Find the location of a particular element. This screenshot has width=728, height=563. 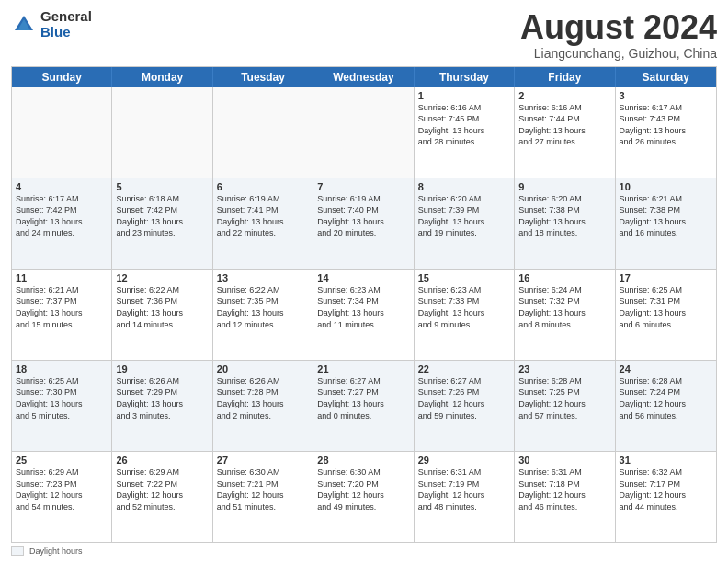

day-number: 17 is located at coordinates (665, 278).